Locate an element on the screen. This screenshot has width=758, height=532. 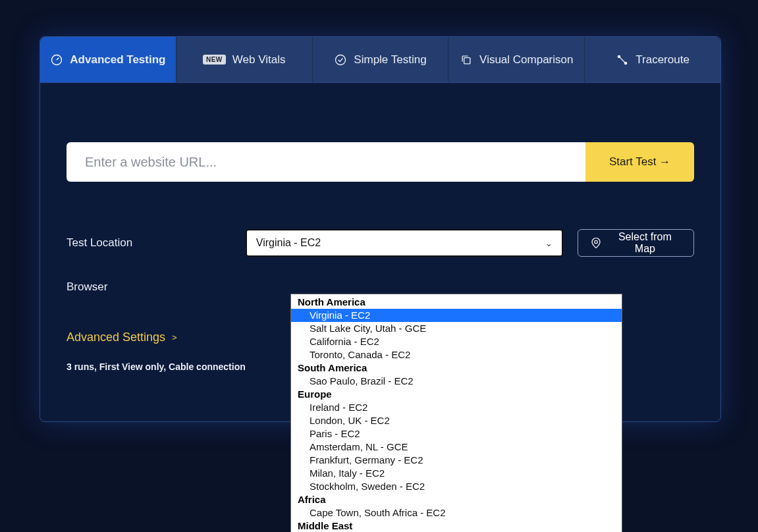
location-selected-value: Virginia - EC2 is located at coordinates (288, 243).